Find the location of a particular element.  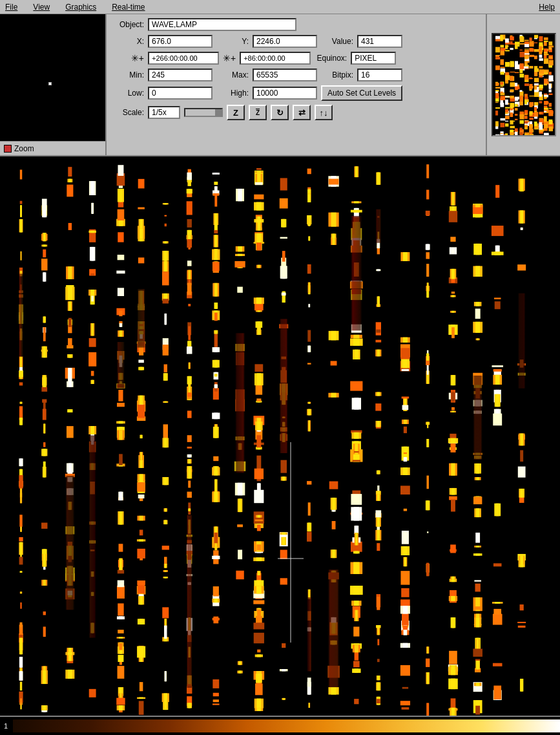

zoom-label-bar: Zoom is located at coordinates (53, 148).